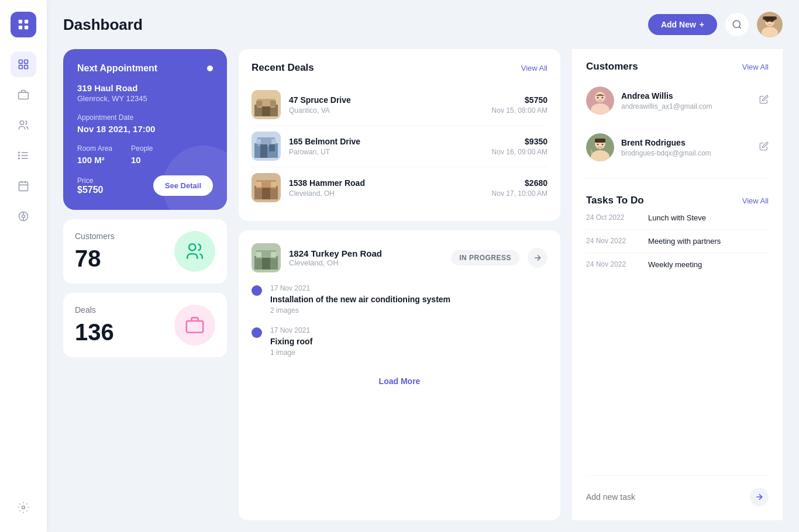  What do you see at coordinates (409, 341) in the screenshot?
I see `timeline-content-1: 17 Nov 2021 Fixing roof 1 image` at bounding box center [409, 341].